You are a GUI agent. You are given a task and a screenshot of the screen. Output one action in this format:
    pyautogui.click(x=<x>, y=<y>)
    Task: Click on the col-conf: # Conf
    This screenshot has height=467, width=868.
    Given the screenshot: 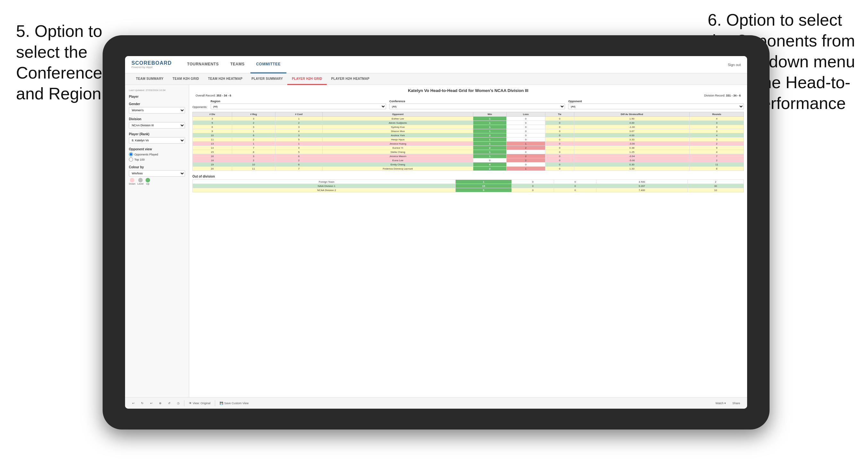 What is the action you would take?
    pyautogui.click(x=299, y=115)
    